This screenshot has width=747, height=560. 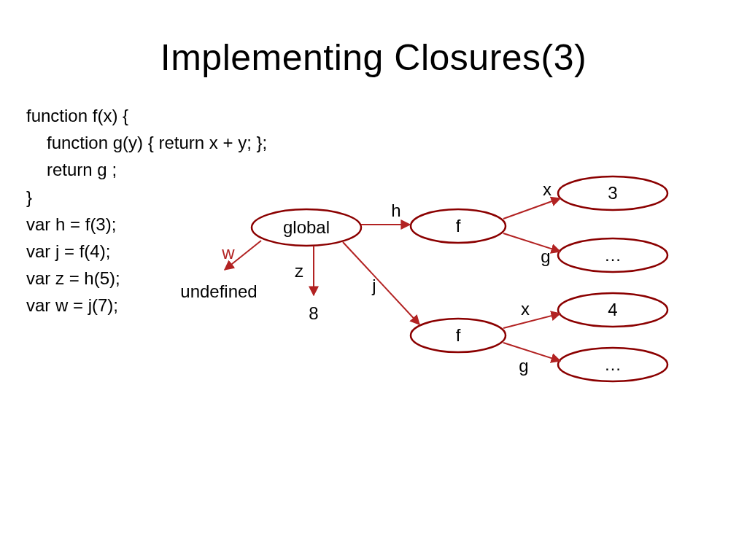 I want to click on code-line: var h = f(3);, so click(x=147, y=225).